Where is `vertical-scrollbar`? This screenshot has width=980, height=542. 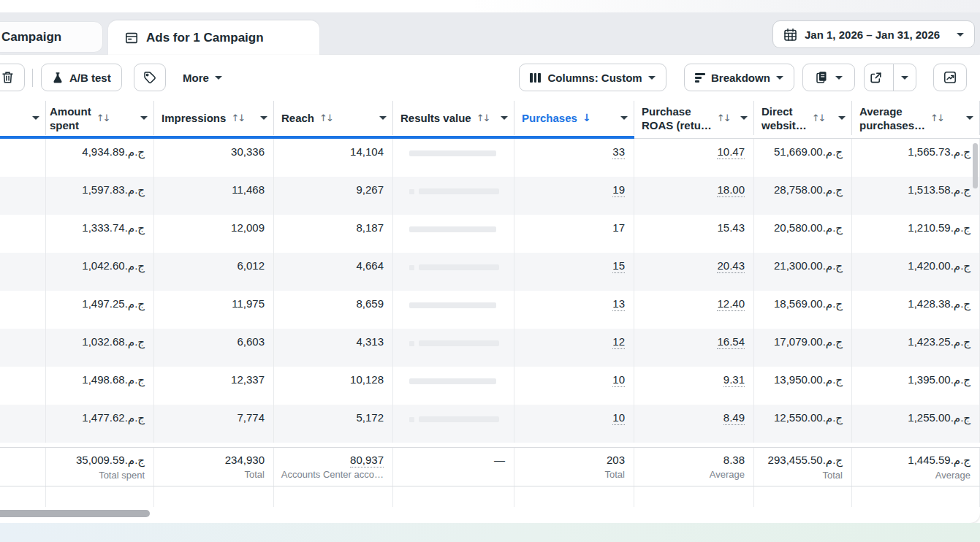
vertical-scrollbar is located at coordinates (975, 166).